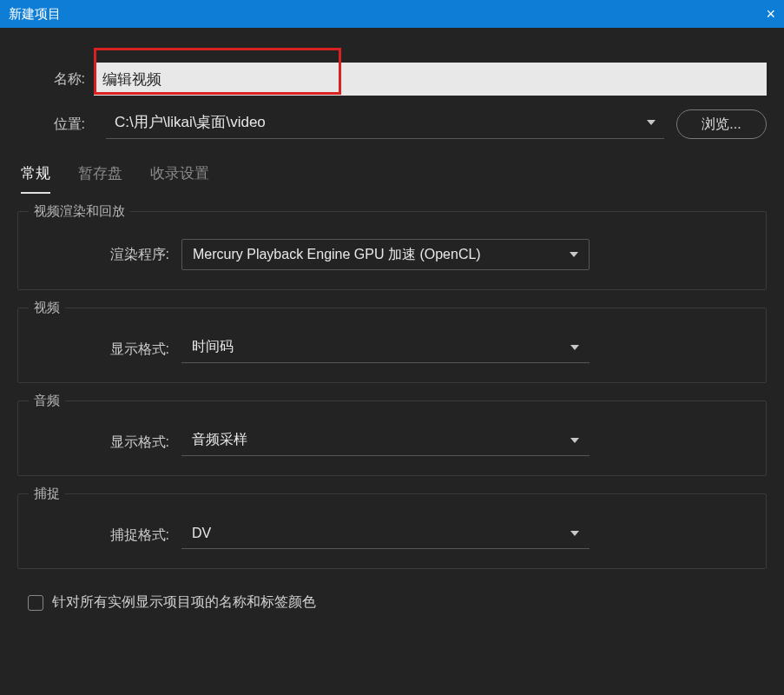  Describe the element at coordinates (392, 79) in the screenshot. I see `name-row: 名称:` at that location.